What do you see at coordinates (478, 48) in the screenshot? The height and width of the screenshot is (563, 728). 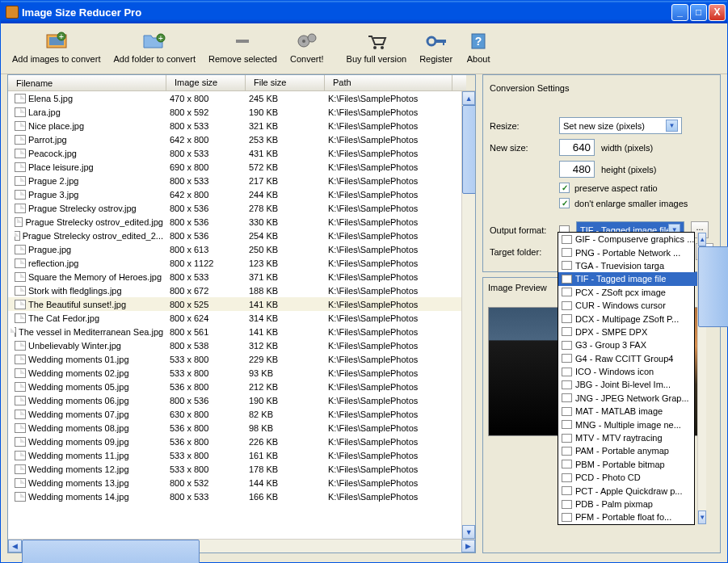 I see `about-button: ? About` at bounding box center [478, 48].